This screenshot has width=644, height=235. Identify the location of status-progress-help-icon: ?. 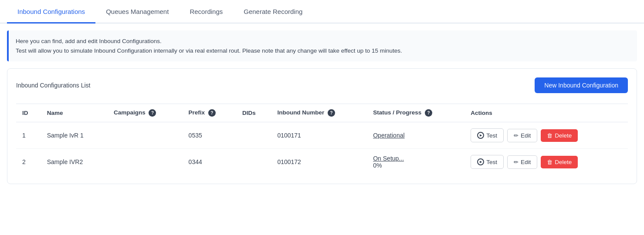
(429, 113).